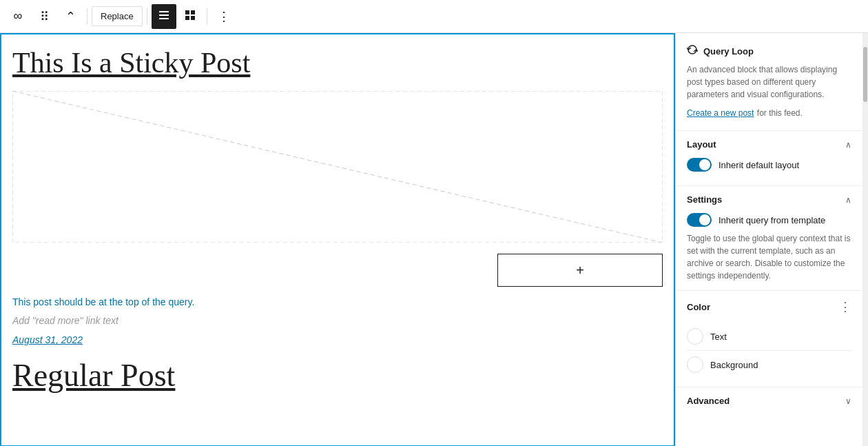 This screenshot has height=446, width=868. Describe the element at coordinates (190, 17) in the screenshot. I see `grid-view-button` at that location.